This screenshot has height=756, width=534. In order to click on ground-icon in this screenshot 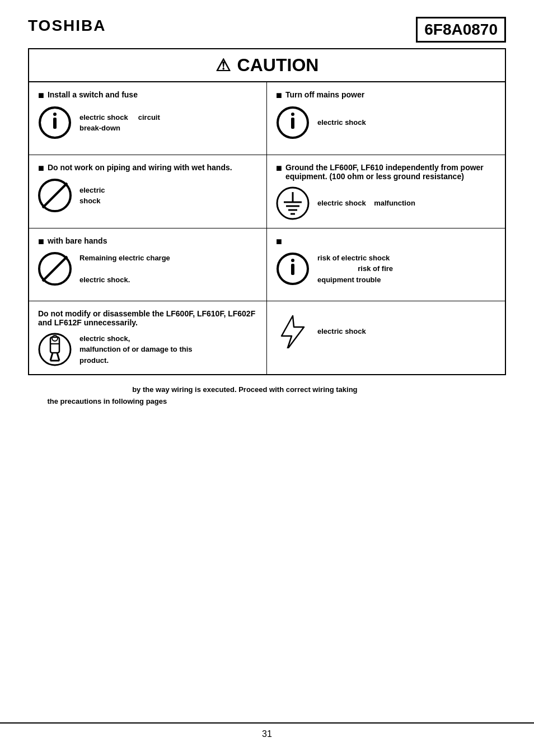, I will do `click(293, 203)`.